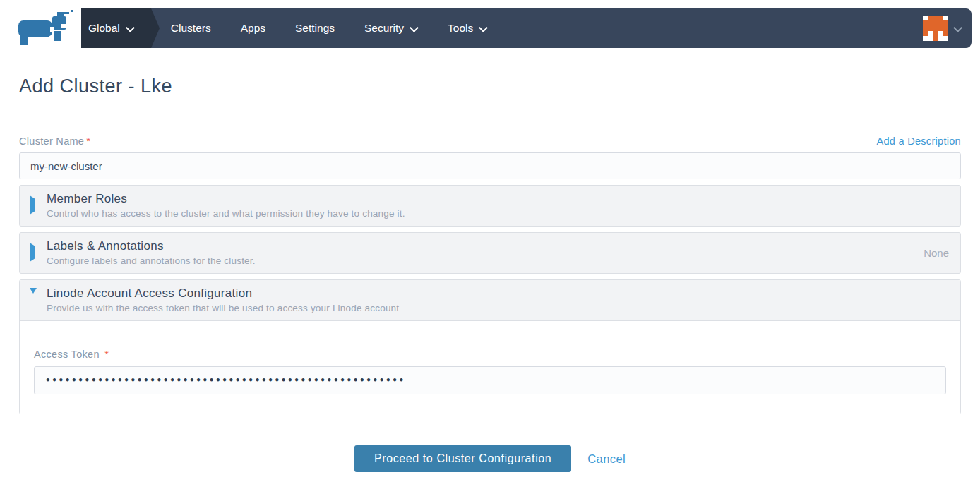 This screenshot has width=980, height=482. I want to click on nav-item-tools: Tools, so click(467, 28).